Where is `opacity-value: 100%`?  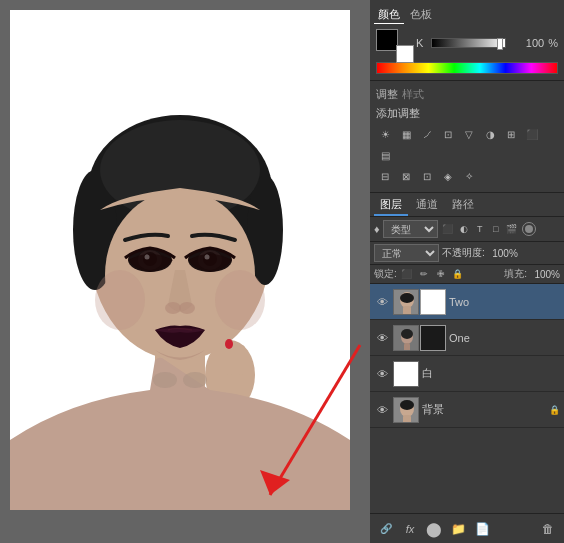 opacity-value: 100% is located at coordinates (503, 254).